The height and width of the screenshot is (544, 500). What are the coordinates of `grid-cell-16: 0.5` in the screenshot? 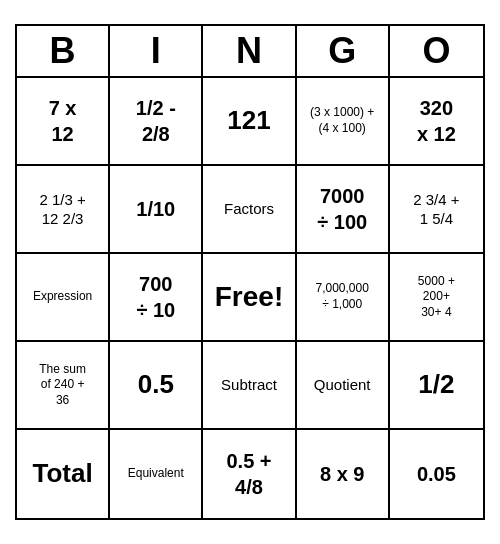 It's located at (156, 386).